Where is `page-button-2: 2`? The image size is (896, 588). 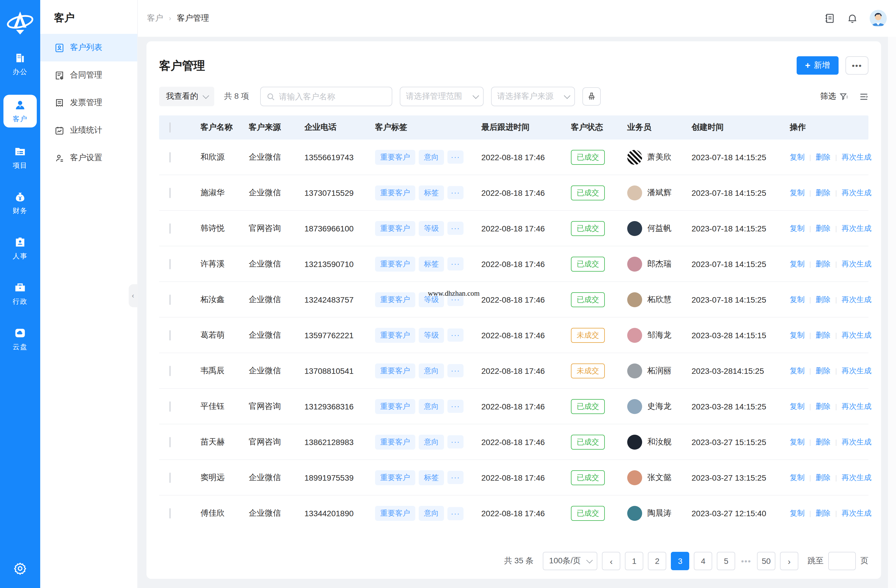 page-button-2: 2 is located at coordinates (657, 561).